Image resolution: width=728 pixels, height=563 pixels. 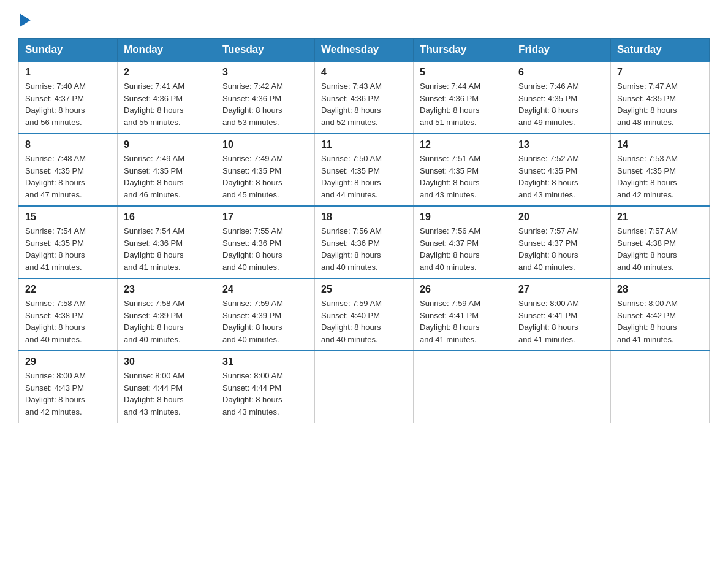 I want to click on header-saturday: Saturday, so click(x=661, y=50).